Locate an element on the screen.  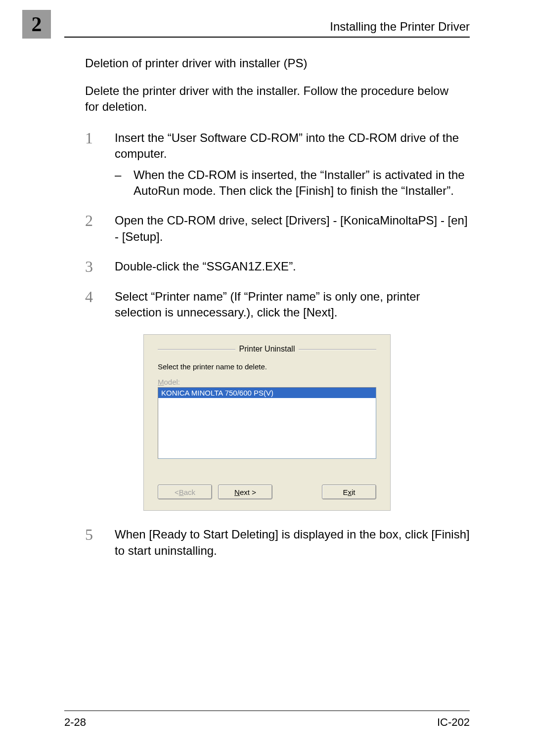
dialog-title-row: Printer Uninstall is located at coordinates (267, 349).